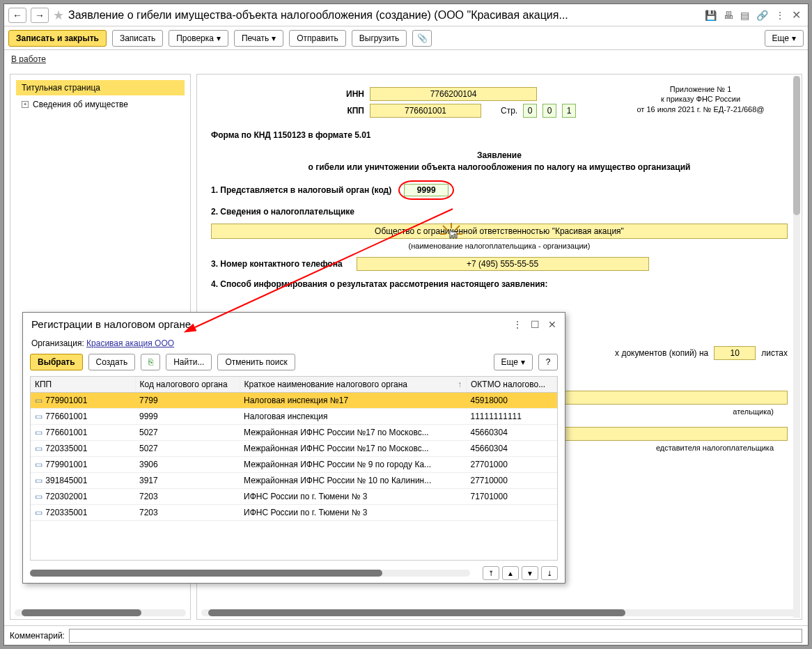 The height and width of the screenshot is (649, 812). What do you see at coordinates (499, 284) in the screenshot?
I see `row-4: 4. Способ информирования о результатах р…` at bounding box center [499, 284].